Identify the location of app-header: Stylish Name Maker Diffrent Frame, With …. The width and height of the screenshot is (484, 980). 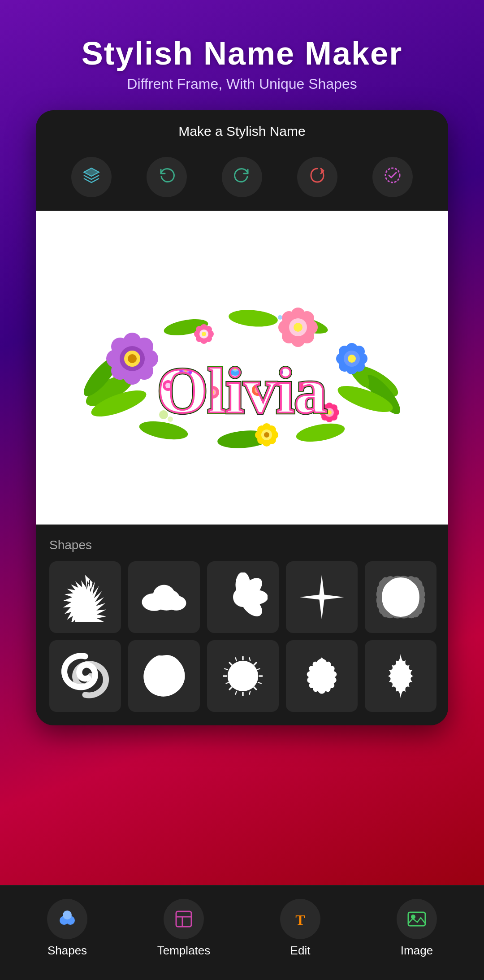
(242, 55).